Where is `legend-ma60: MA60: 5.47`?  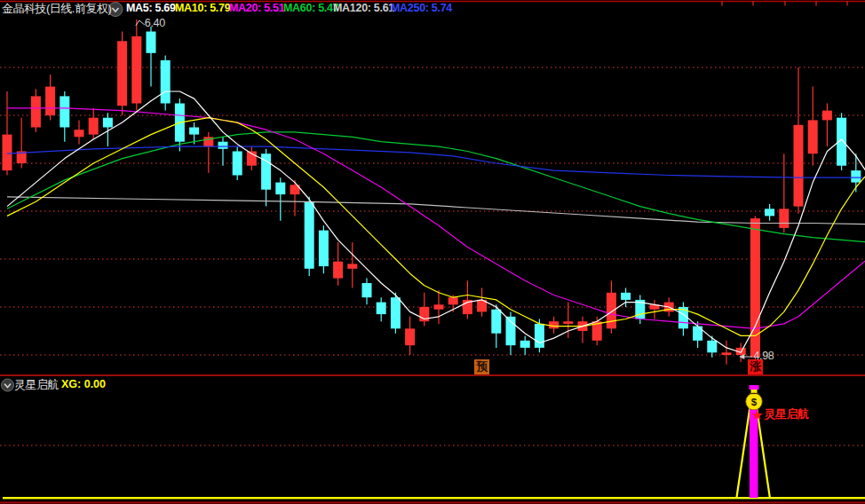
legend-ma60: MA60: 5.47 is located at coordinates (311, 9).